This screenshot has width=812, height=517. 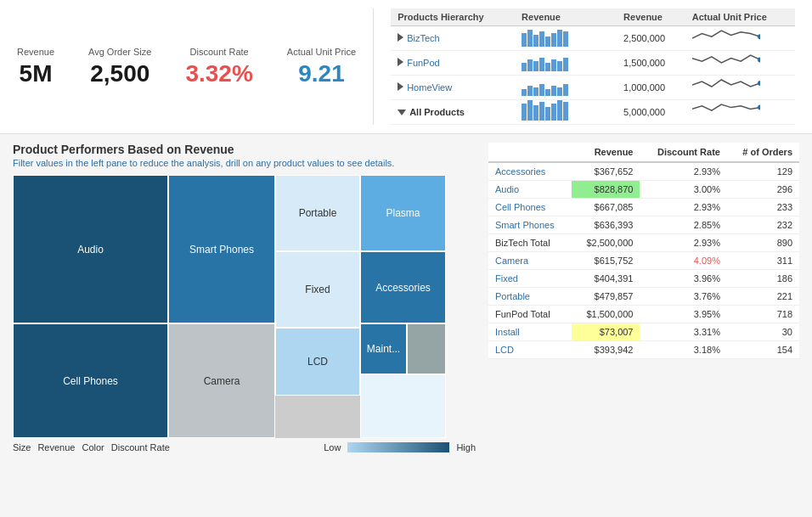 What do you see at coordinates (763, 314) in the screenshot?
I see `table-row-orders: 718` at bounding box center [763, 314].